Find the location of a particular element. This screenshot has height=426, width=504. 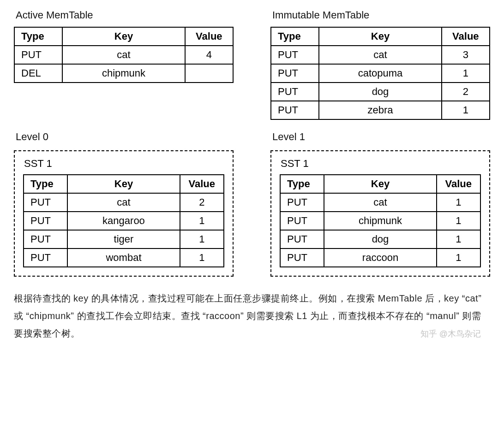

table-row: PUT catopuma 1 is located at coordinates (380, 73).